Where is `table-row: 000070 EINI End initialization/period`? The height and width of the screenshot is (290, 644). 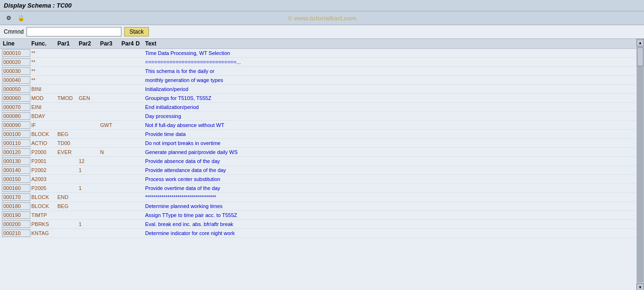 table-row: 000070 EINI End initialization/period is located at coordinates (318, 107).